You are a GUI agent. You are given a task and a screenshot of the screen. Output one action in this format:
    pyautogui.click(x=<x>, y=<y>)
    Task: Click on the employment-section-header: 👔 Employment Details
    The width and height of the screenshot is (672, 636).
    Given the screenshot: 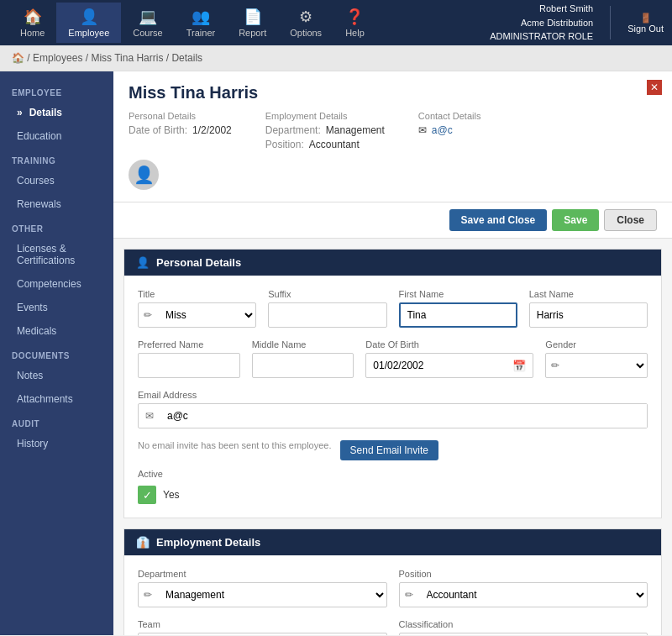 What is the action you would take?
    pyautogui.click(x=393, y=543)
    